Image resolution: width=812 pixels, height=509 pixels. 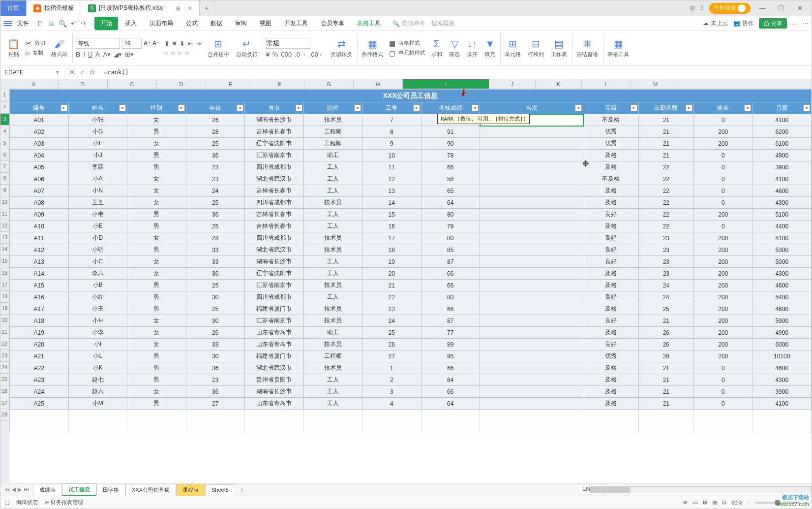 I want to click on table-header-1: 姓名▾, so click(x=98, y=108).